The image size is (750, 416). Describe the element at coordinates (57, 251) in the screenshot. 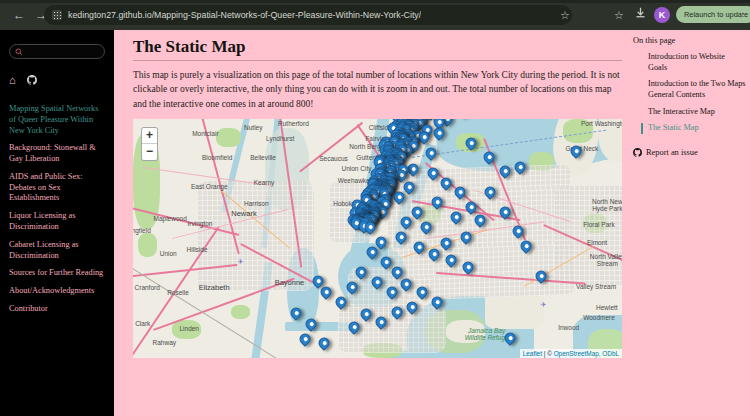

I see `sidebar-item-4: Cabaret Licensing as Discrimination` at that location.